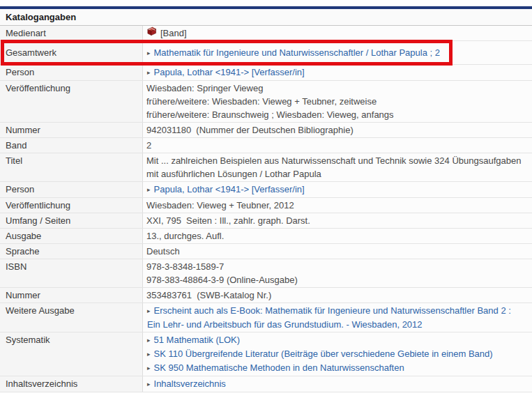 The image size is (532, 398). What do you see at coordinates (337, 220) in the screenshot?
I see `row-value: XXI, 795 Seiten : Ill., zahlr. graph. Da…` at bounding box center [337, 220].